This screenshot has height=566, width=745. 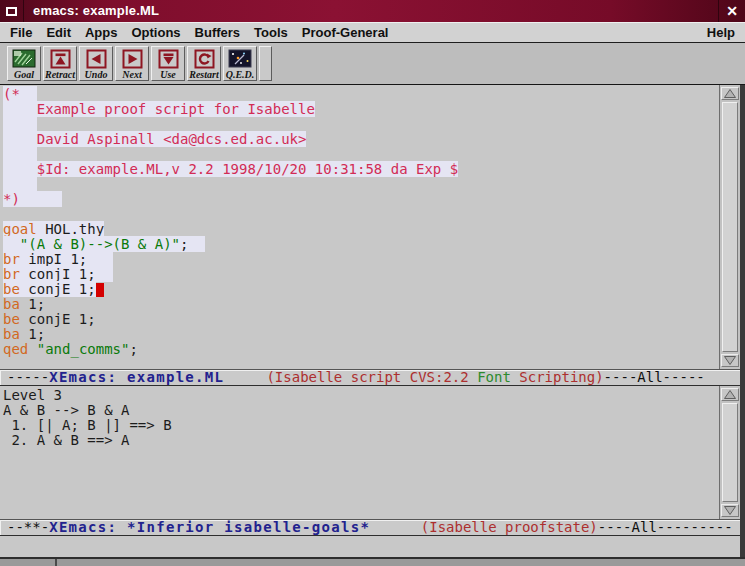 I want to click on buffer-line: *), so click(x=361, y=200).